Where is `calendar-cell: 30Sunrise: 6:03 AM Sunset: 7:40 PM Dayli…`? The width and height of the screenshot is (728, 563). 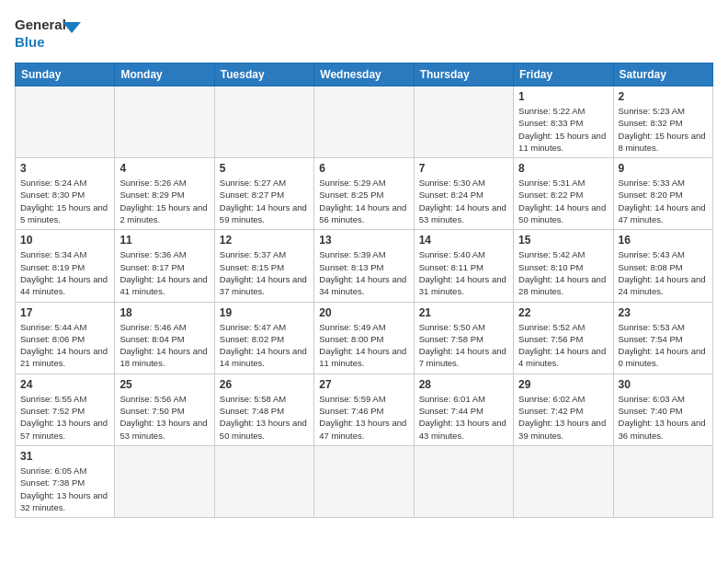
calendar-cell: 30Sunrise: 6:03 AM Sunset: 7:40 PM Dayli… is located at coordinates (663, 409).